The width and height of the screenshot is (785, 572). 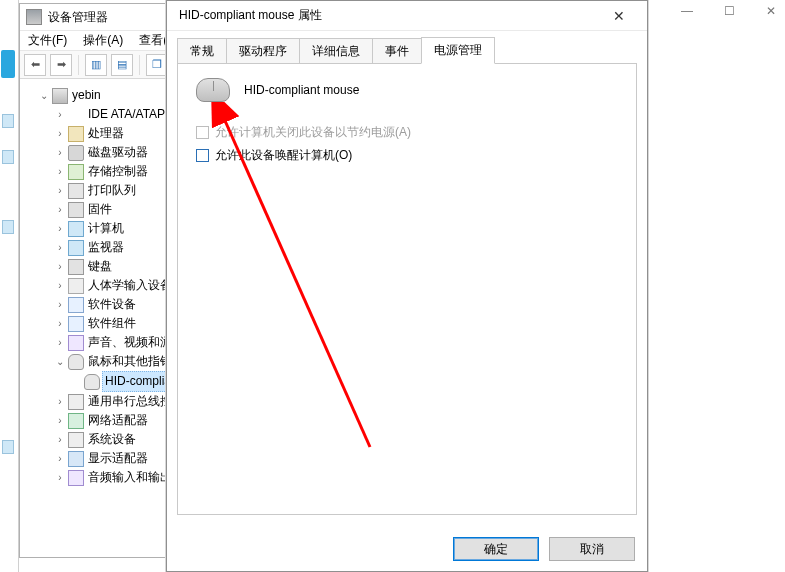 I want to click on checkbox-power-off, so click(x=202, y=132).